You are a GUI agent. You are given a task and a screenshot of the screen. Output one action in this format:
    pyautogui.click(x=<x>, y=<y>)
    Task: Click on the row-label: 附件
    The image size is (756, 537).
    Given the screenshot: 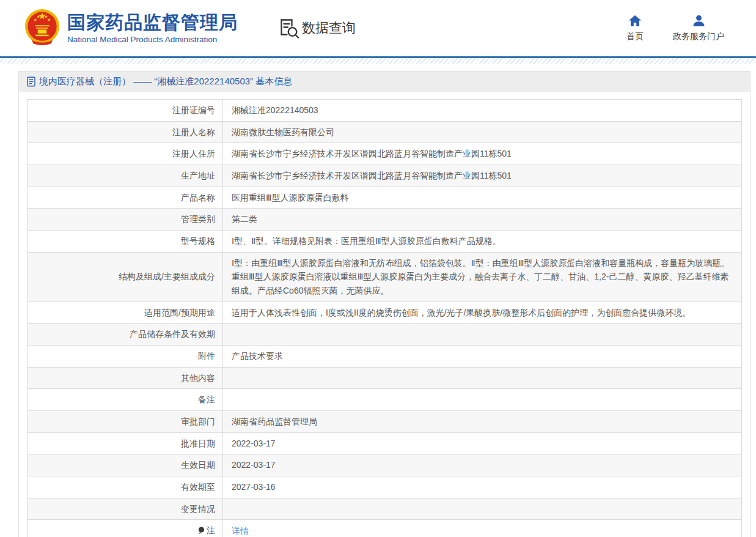 What is the action you would take?
    pyautogui.click(x=207, y=356)
    